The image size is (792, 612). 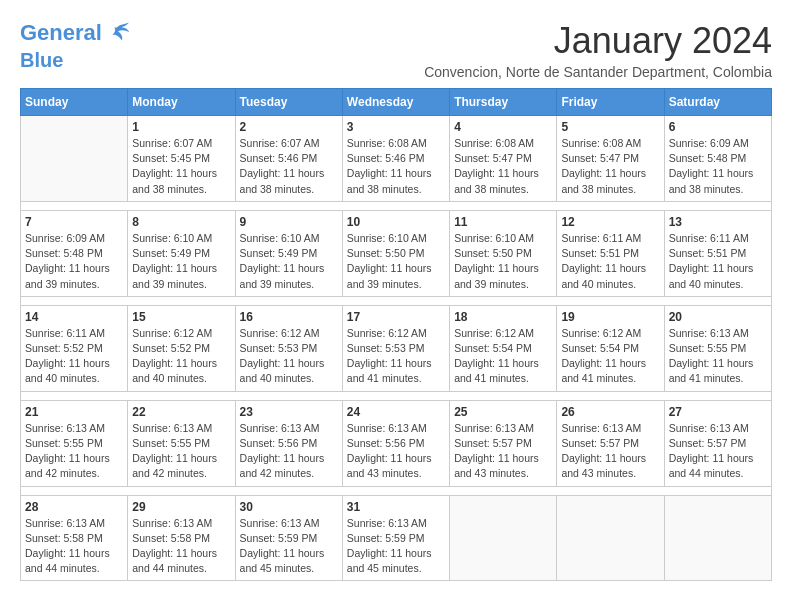 I want to click on calendar-cell: 8Sunrise: 6:10 AMSunset: 5:49 PMDaylight…, so click(x=182, y=253).